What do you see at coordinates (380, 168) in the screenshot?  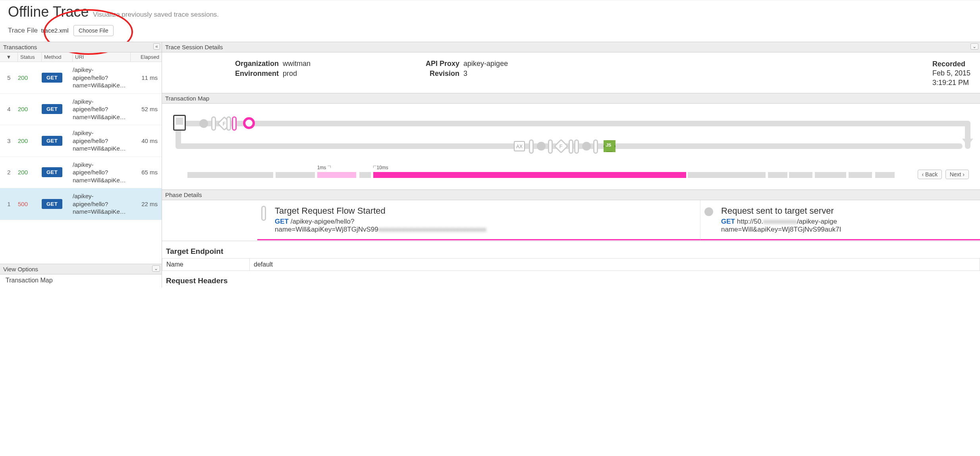 I see `time-label-10ms: 10ms` at bounding box center [380, 168].